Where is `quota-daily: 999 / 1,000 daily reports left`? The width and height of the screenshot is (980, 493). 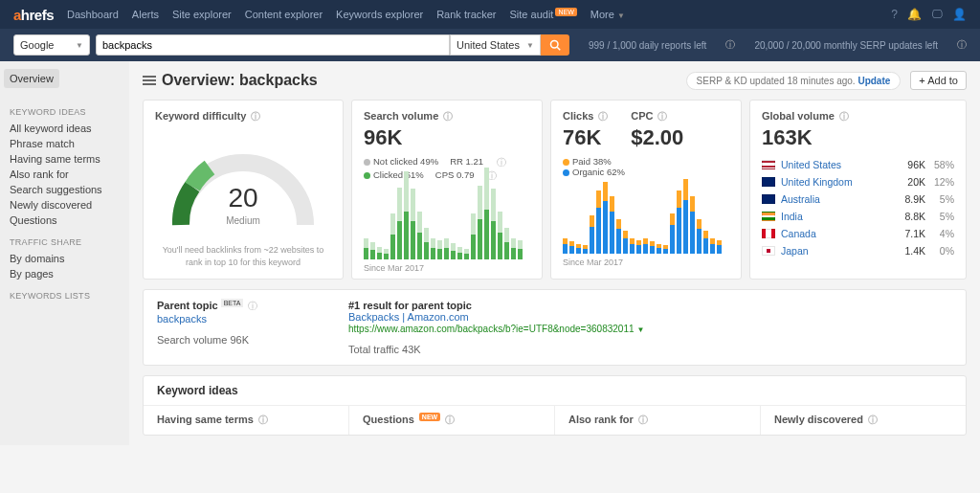
quota-daily: 999 / 1,000 daily reports left is located at coordinates (647, 46).